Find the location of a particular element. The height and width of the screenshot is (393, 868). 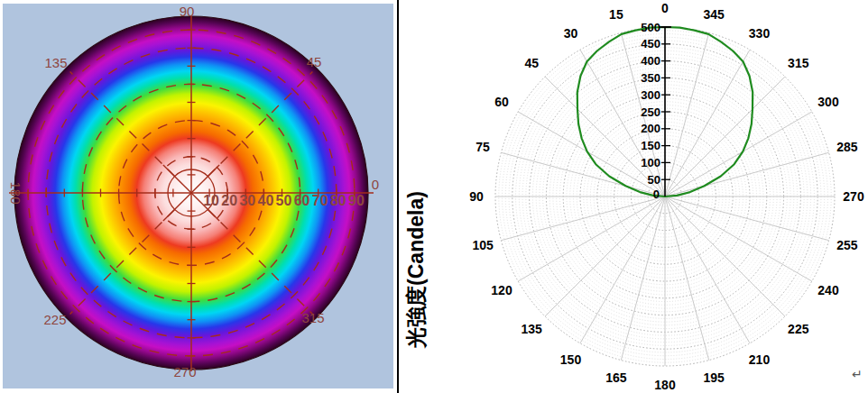

radial-tick-label: 500 is located at coordinates (651, 27).